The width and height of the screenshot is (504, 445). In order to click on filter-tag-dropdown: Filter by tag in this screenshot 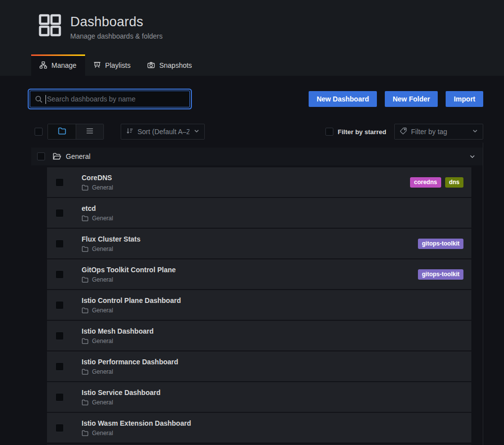, I will do `click(439, 132)`.